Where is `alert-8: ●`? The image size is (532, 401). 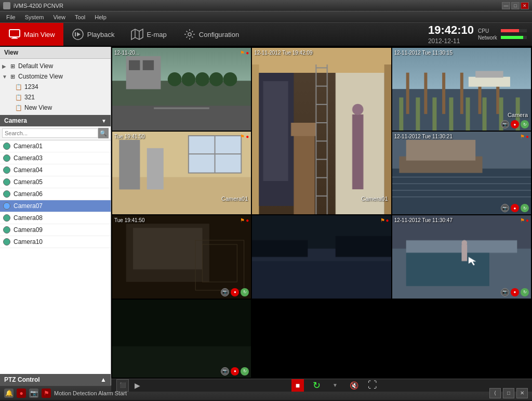 alert-8: ● is located at coordinates (247, 221).